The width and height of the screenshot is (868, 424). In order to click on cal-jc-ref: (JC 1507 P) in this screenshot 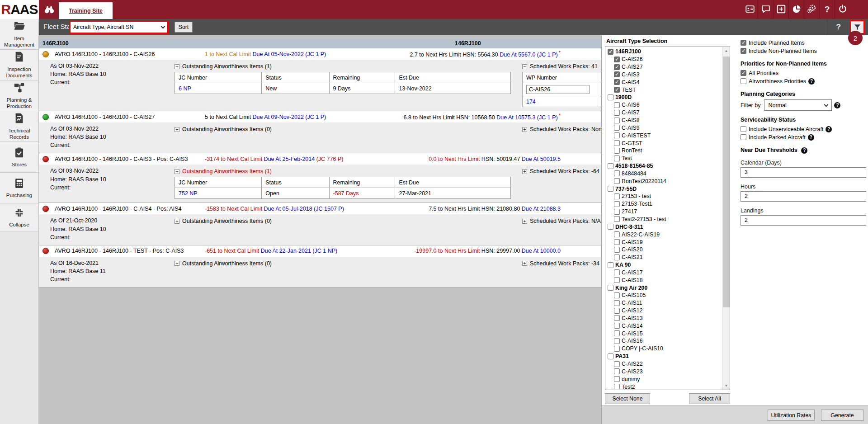, I will do `click(329, 209)`.